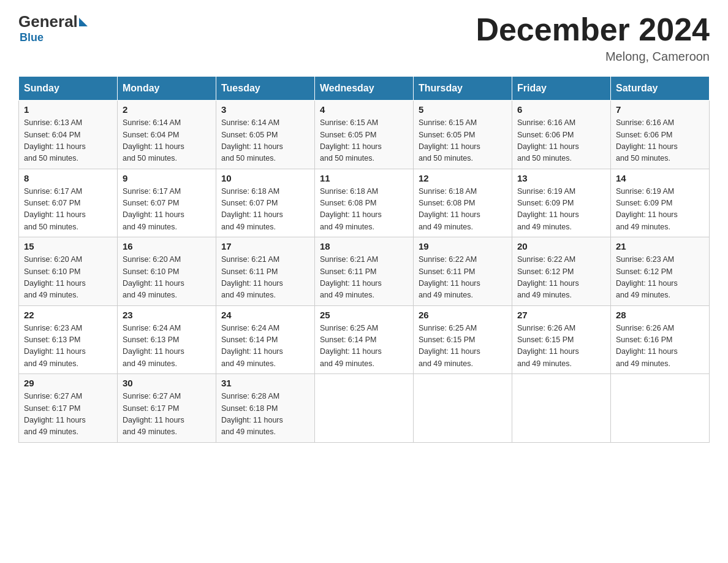 The width and height of the screenshot is (728, 563). Describe the element at coordinates (463, 247) in the screenshot. I see `day-number: 19` at that location.